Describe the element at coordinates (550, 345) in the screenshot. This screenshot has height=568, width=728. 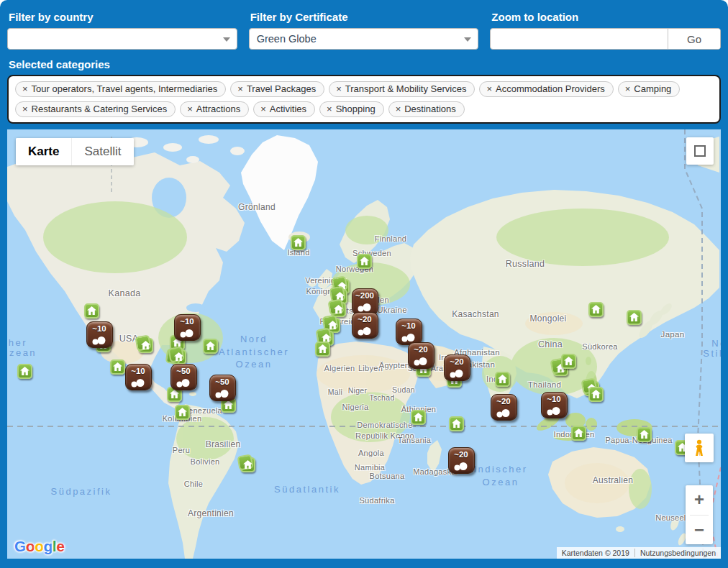
I see `map-label: China` at that location.